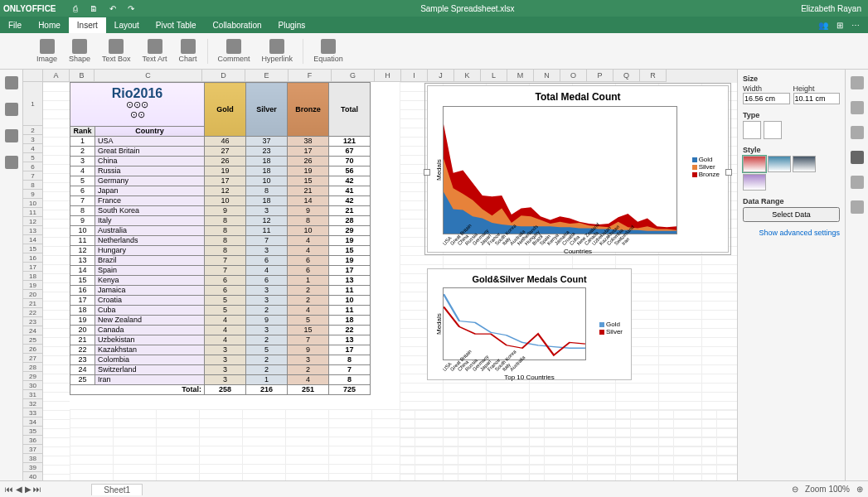 This screenshot has width=868, height=497. What do you see at coordinates (221, 171) in the screenshot?
I see `table-row: 4Russia19181956` at bounding box center [221, 171].